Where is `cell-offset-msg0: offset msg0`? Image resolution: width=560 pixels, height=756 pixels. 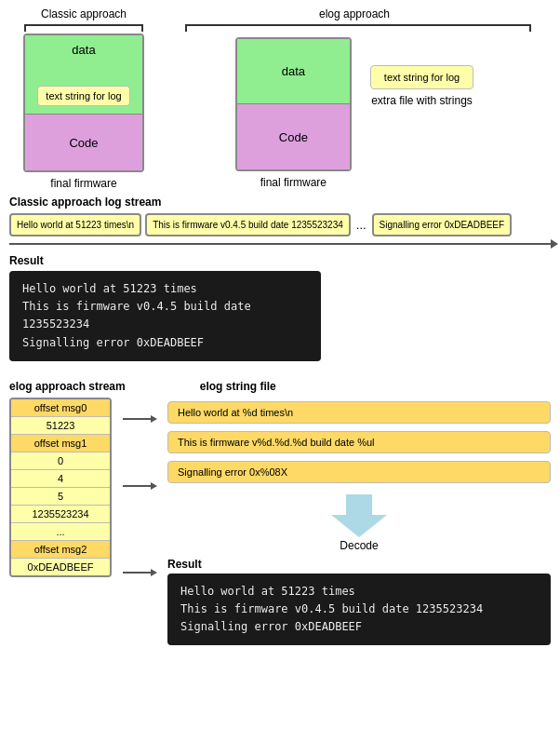 cell-offset-msg0: offset msg0 is located at coordinates (60, 408).